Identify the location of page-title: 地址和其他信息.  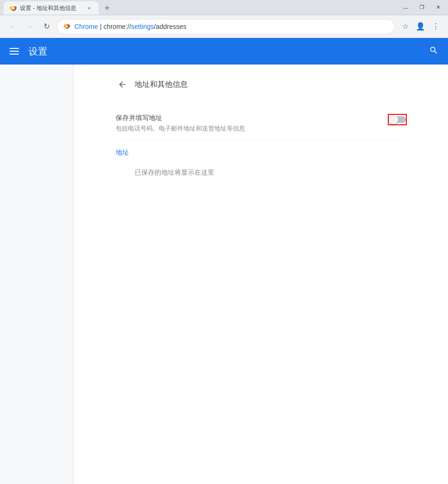
(161, 84).